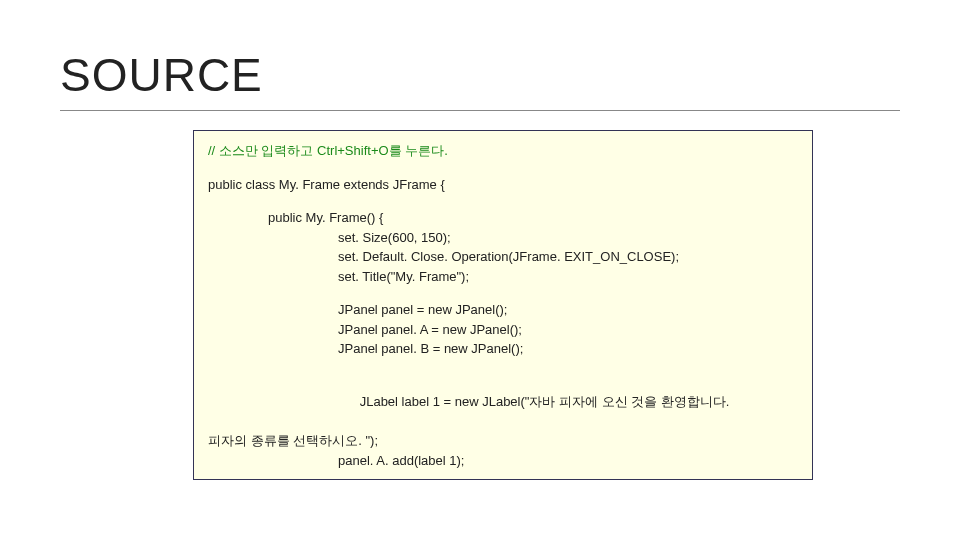  Describe the element at coordinates (503, 349) in the screenshot. I see `code-panelB: JPanel panel. B = new JPanel();` at that location.